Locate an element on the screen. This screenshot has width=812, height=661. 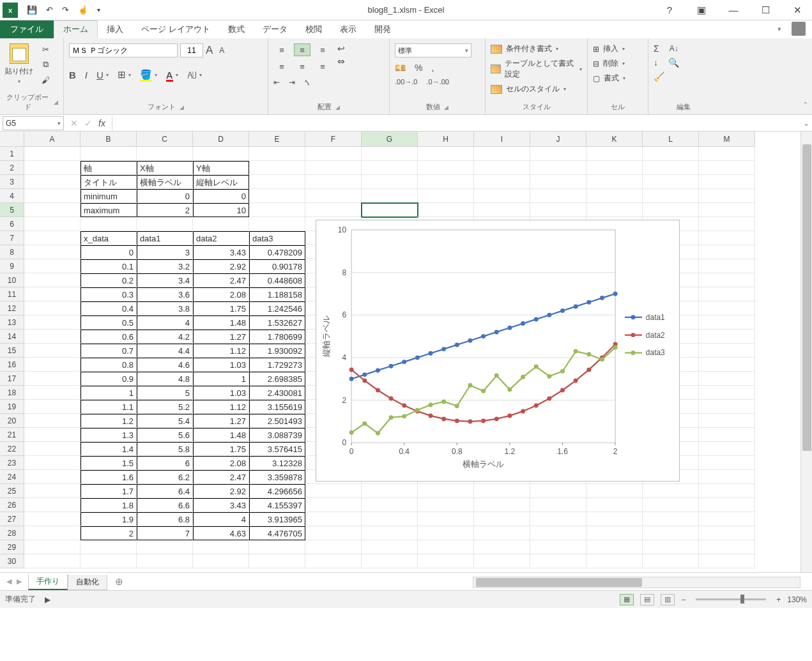
cell-F2 is located at coordinates (333, 168).